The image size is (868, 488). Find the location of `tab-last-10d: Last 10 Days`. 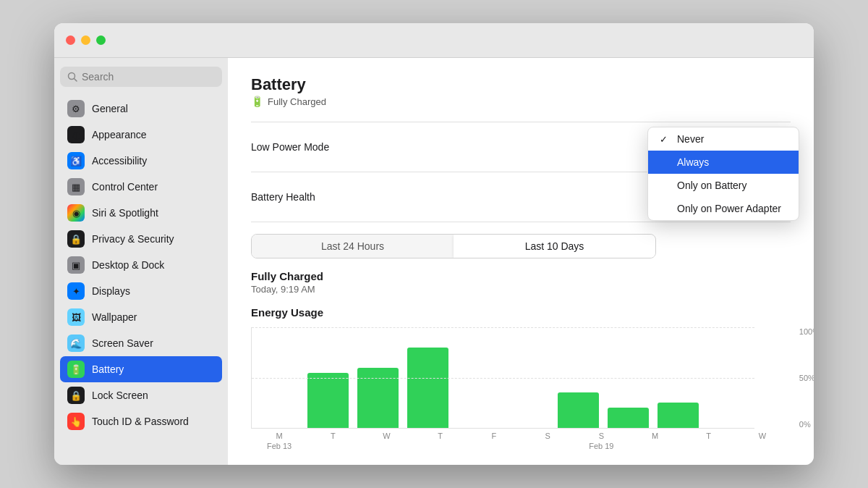

tab-last-10d: Last 10 Days is located at coordinates (554, 246).